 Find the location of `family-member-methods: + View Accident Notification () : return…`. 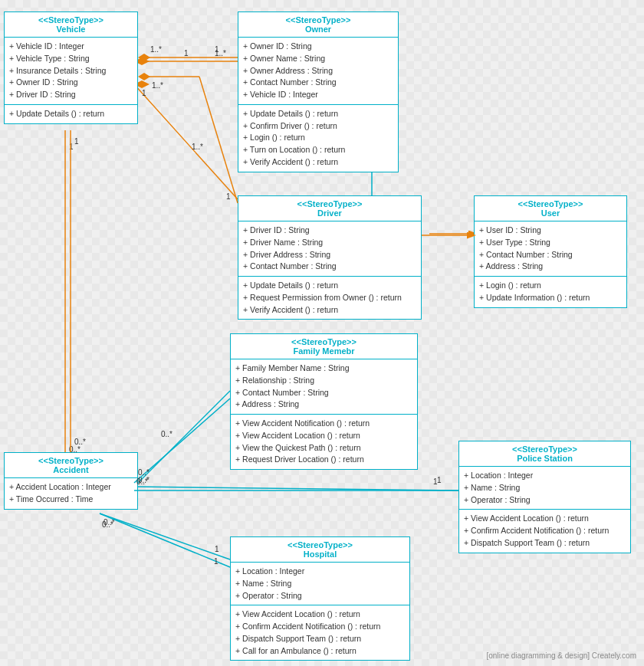

family-member-methods: + View Accident Notification () : return… is located at coordinates (324, 441).